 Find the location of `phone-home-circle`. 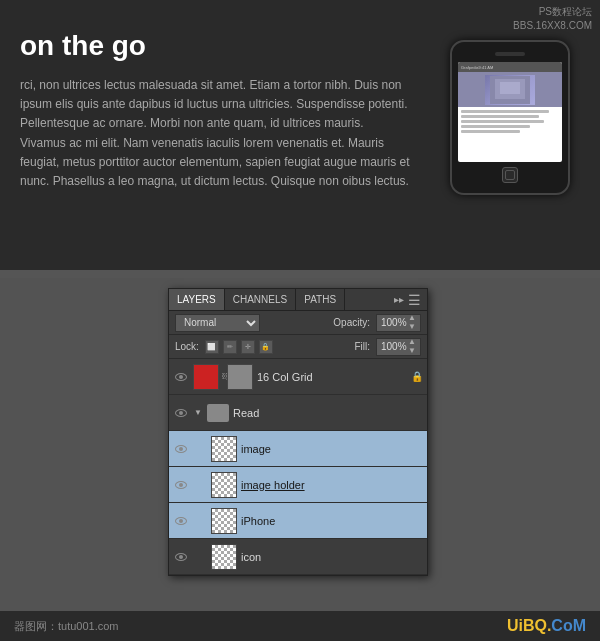

phone-home-circle is located at coordinates (510, 175).